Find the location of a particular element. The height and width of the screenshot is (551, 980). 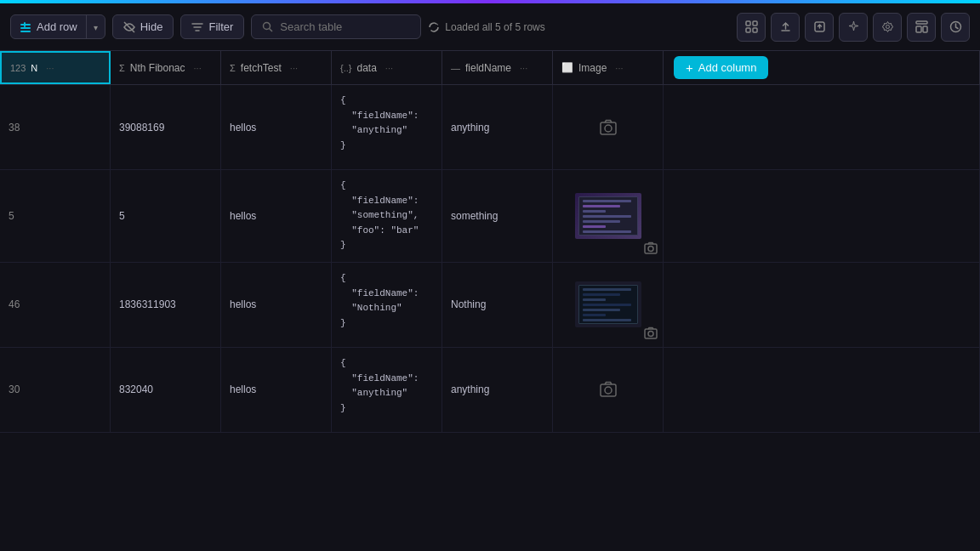

cell-data-2: { "fieldName": "something", "foo": "bar"… is located at coordinates (387, 216).